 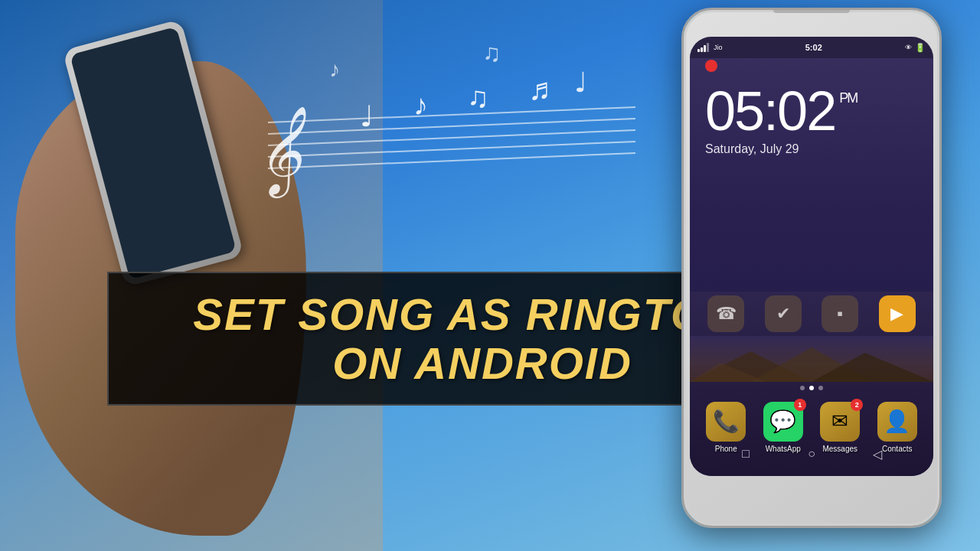 What do you see at coordinates (726, 422) in the screenshot?
I see `phone-icon: 📞` at bounding box center [726, 422].